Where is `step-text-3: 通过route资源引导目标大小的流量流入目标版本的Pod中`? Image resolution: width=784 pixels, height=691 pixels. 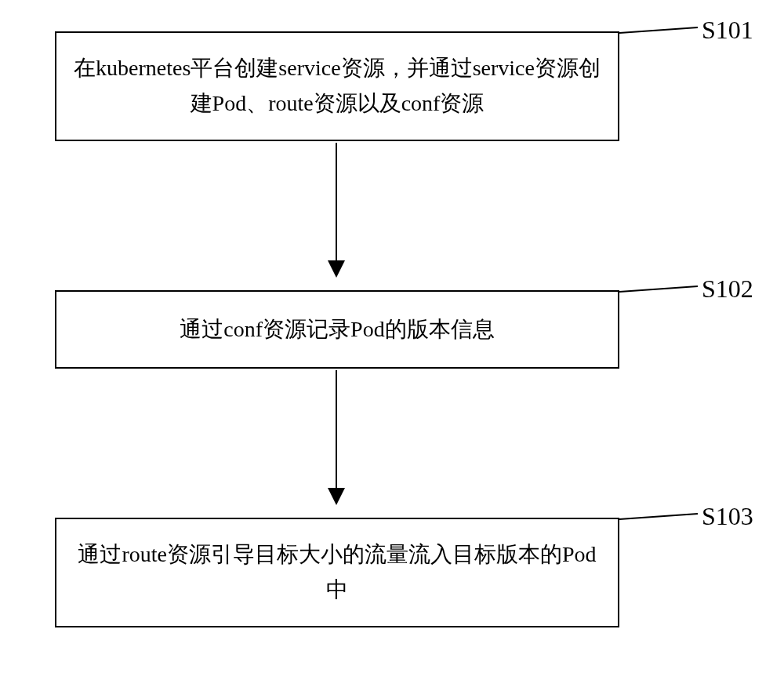 step-text-3: 通过route资源引导目标大小的流量流入目标版本的Pod中 is located at coordinates (337, 573).